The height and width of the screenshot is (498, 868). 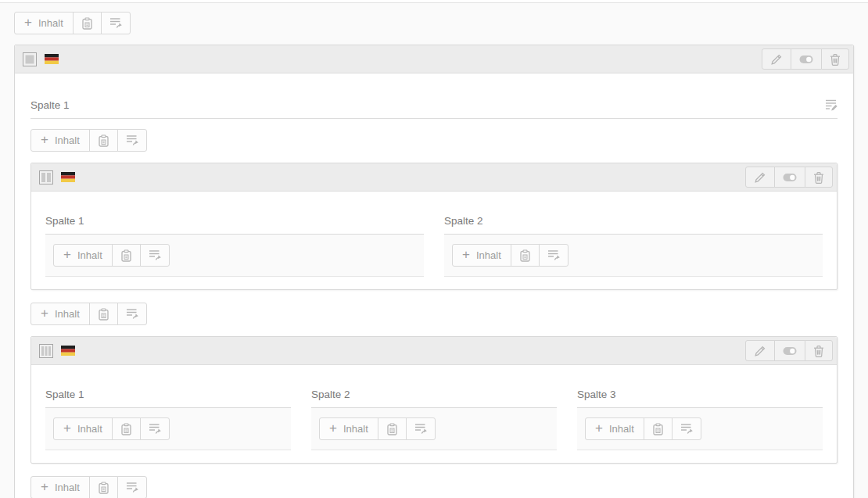 I want to click on column-title: Spalte 2, so click(x=434, y=398).